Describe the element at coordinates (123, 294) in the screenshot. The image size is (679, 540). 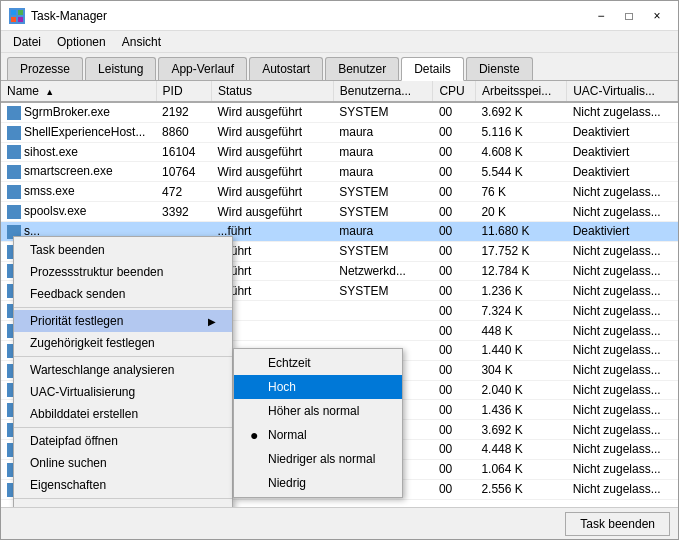
I see `ctx-feedback: Feedback senden` at that location.